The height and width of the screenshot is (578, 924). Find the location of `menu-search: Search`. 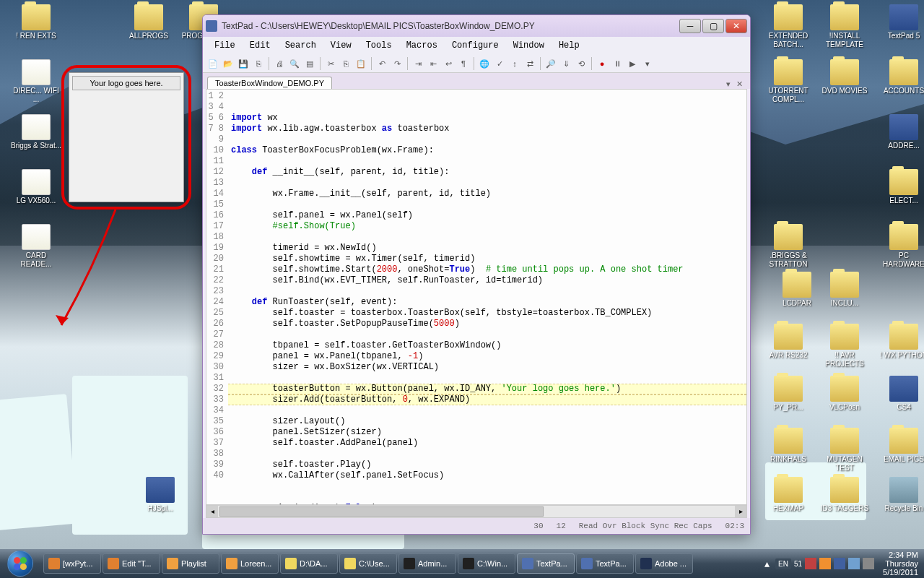

menu-search: Search is located at coordinates (300, 46).